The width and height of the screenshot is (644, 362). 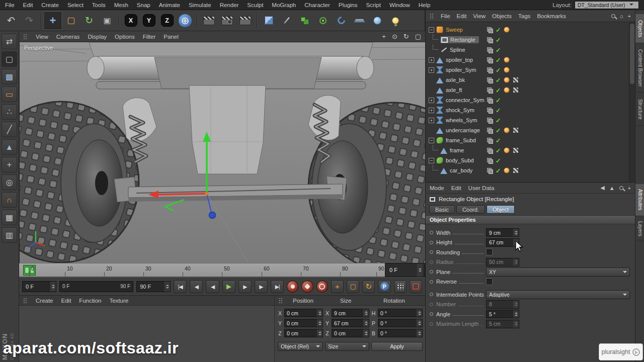 I want to click on workplane-mode-button: ▭, so click(x=9, y=95).